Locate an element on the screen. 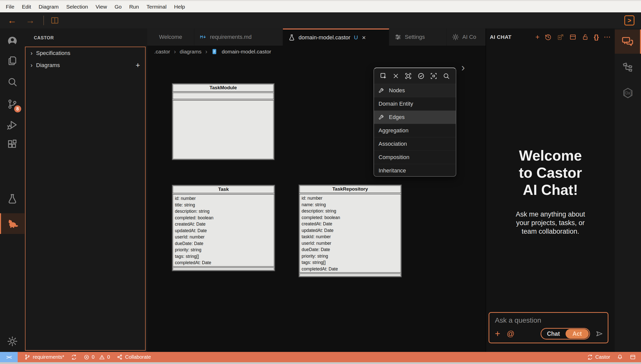 The height and width of the screenshot is (364, 641). layout-icon is located at coordinates (573, 37).